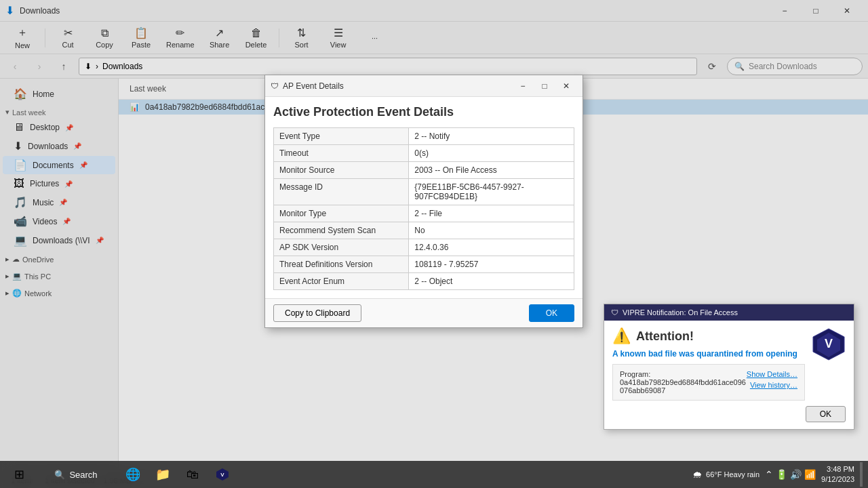  I want to click on dialog-title-controls: − □ ✕, so click(545, 86).